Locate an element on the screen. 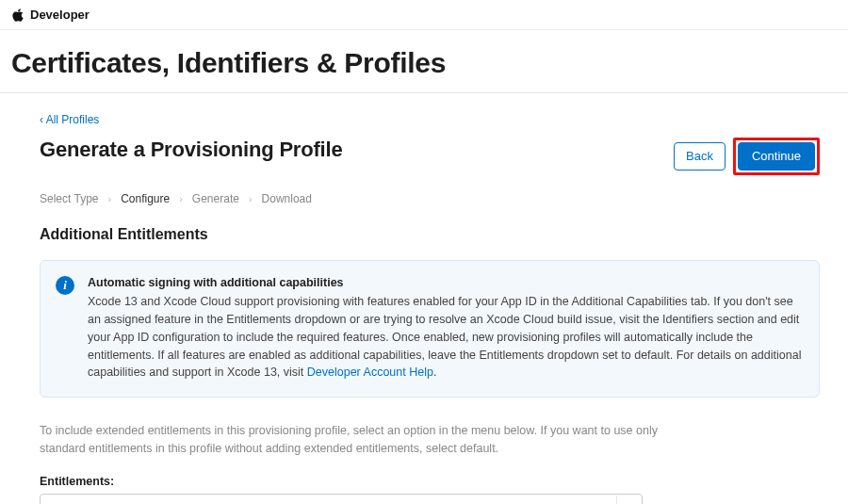 This screenshot has height=504, width=848. header-row: Generate a Provisioning Profile Back Con… is located at coordinates (430, 156).